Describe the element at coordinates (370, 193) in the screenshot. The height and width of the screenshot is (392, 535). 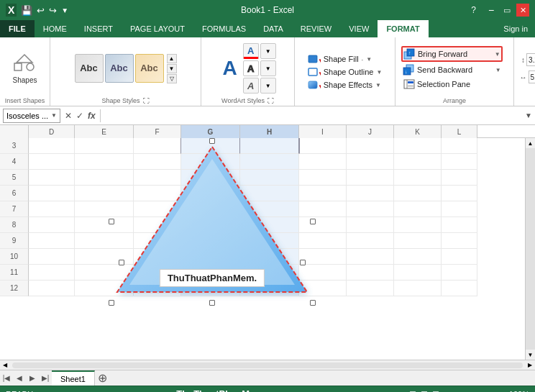
I see `cell-j6` at that location.